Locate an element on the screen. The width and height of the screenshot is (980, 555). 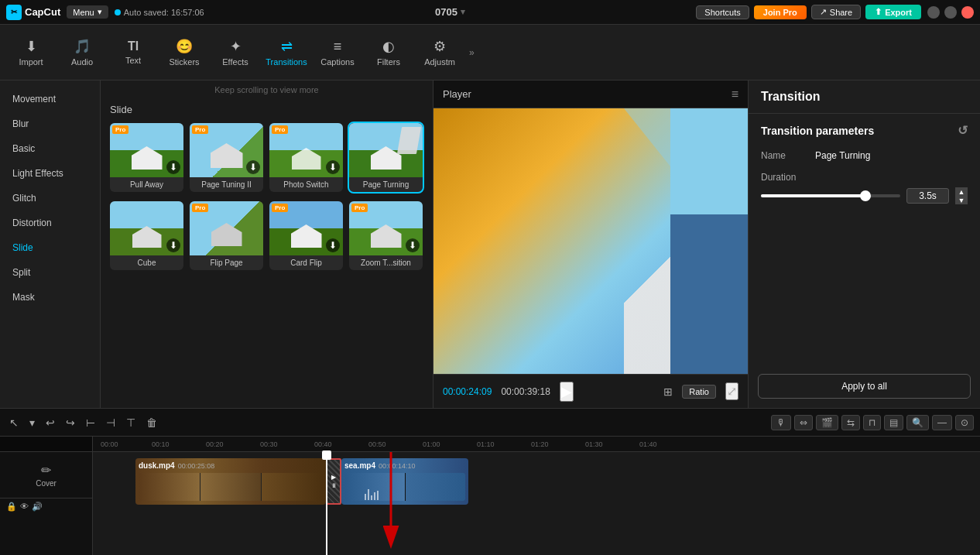
params-title-row: Transition parameters ↺ is located at coordinates (864, 130).